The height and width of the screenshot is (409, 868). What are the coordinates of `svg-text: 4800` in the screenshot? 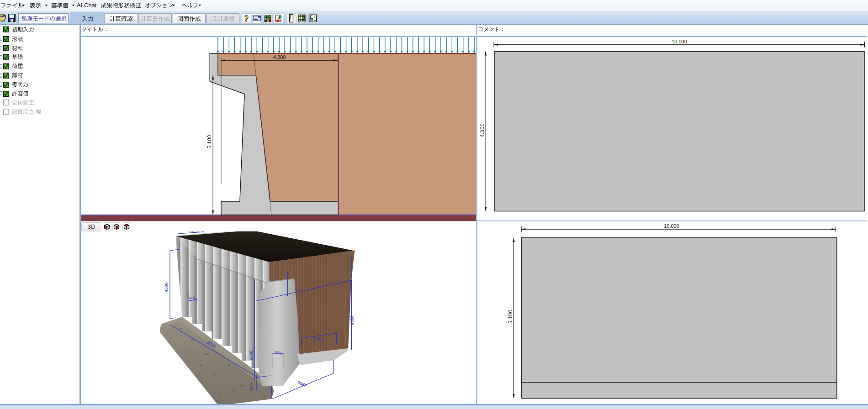 It's located at (302, 384).